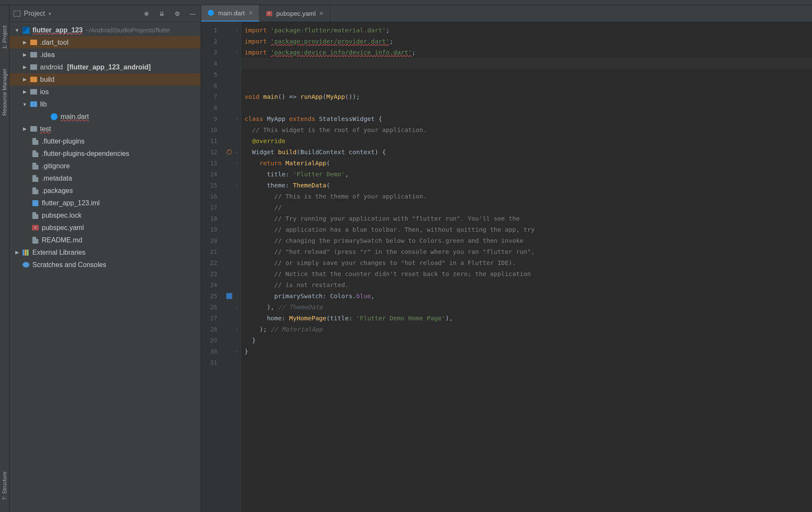 The height and width of the screenshot is (512, 812). Describe the element at coordinates (230, 14) in the screenshot. I see `tab-main-dart: main.dart ✕` at that location.